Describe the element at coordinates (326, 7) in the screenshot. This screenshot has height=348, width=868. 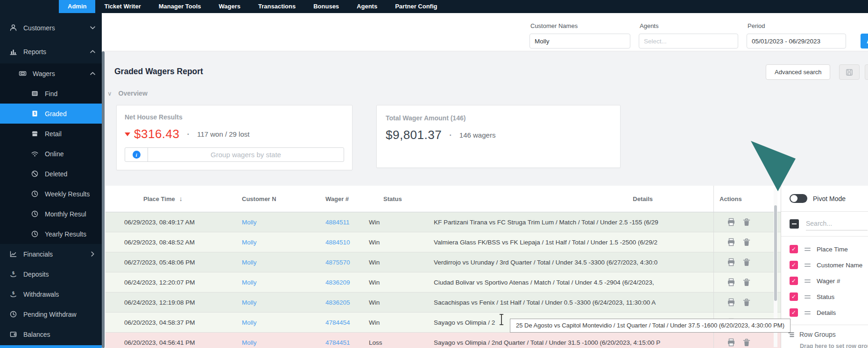
I see `tab-bonuses: Bonuses` at that location.